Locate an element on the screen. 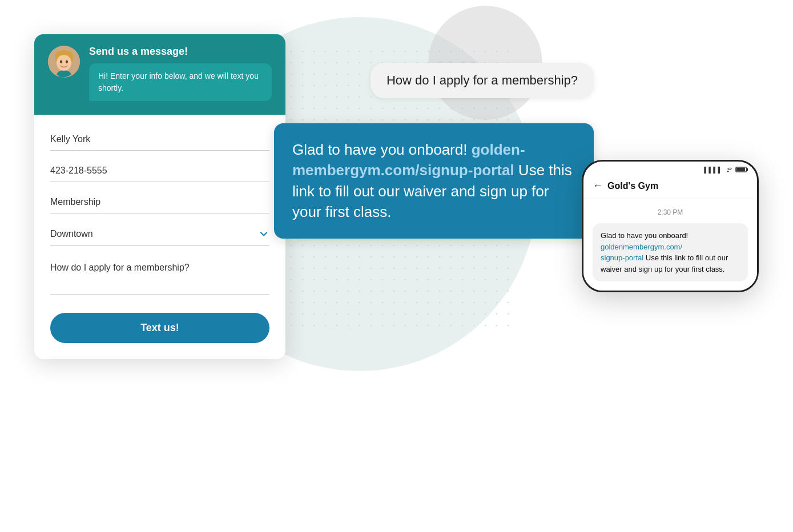 Image resolution: width=793 pixels, height=532 pixels. battery-icon is located at coordinates (742, 170).